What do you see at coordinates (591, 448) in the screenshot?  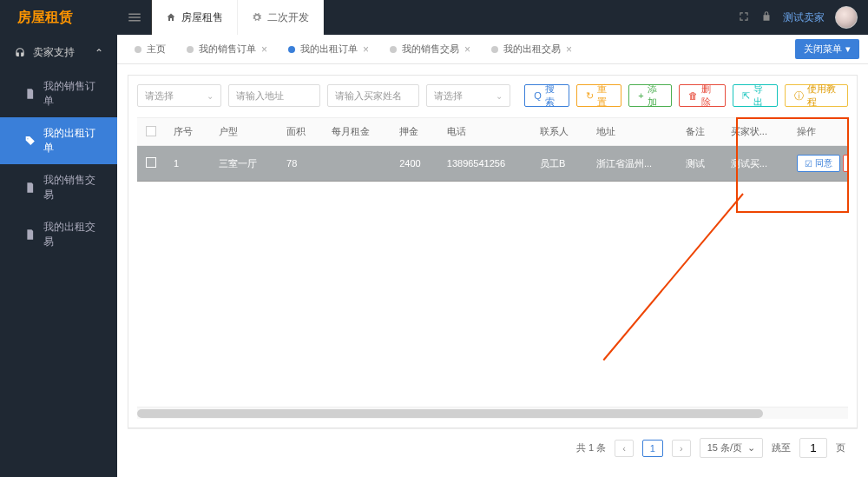 I see `total-count: 共 1 条` at bounding box center [591, 448].